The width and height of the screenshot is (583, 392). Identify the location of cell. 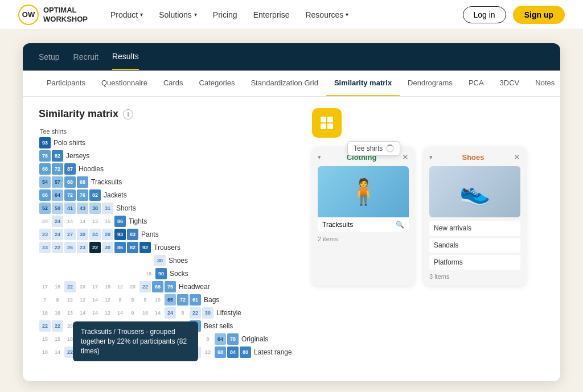
(96, 261).